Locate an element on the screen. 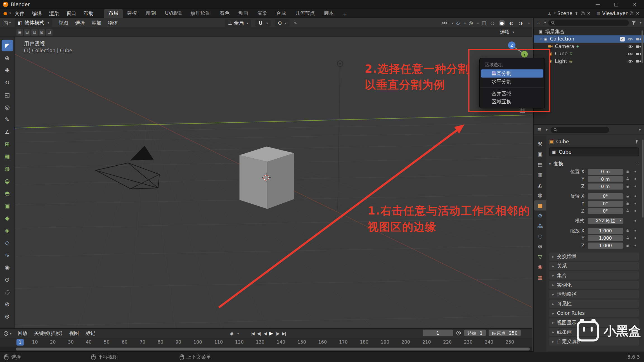  rotation-x-field: 0° is located at coordinates (605, 196).